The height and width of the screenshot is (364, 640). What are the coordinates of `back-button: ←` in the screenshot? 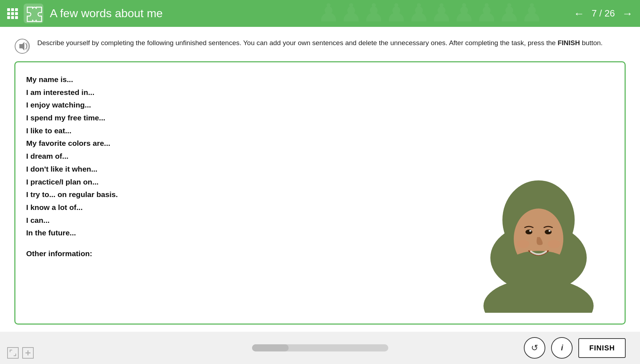 It's located at (579, 14).